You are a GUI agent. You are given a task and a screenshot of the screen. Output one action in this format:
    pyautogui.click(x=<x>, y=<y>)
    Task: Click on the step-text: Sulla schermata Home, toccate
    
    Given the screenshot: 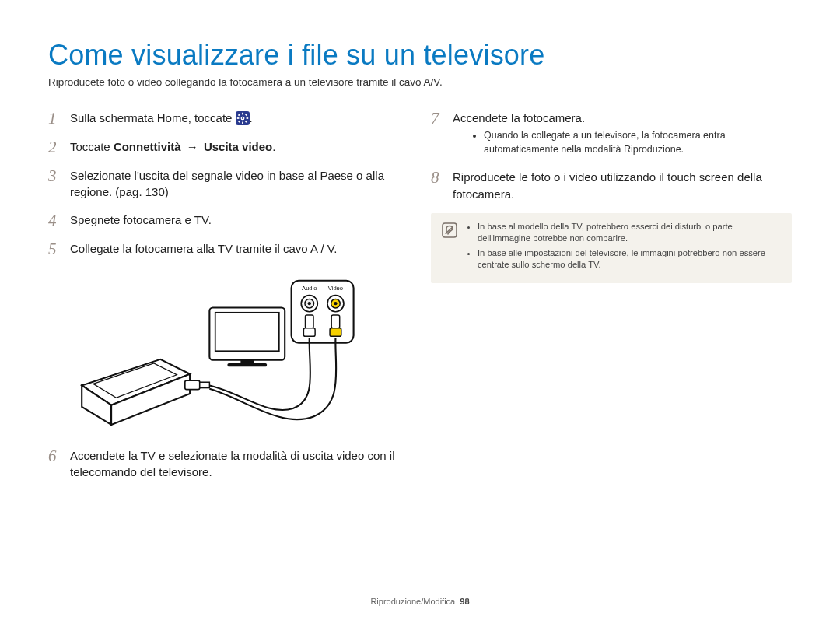 What is the action you would take?
    pyautogui.click(x=240, y=118)
    